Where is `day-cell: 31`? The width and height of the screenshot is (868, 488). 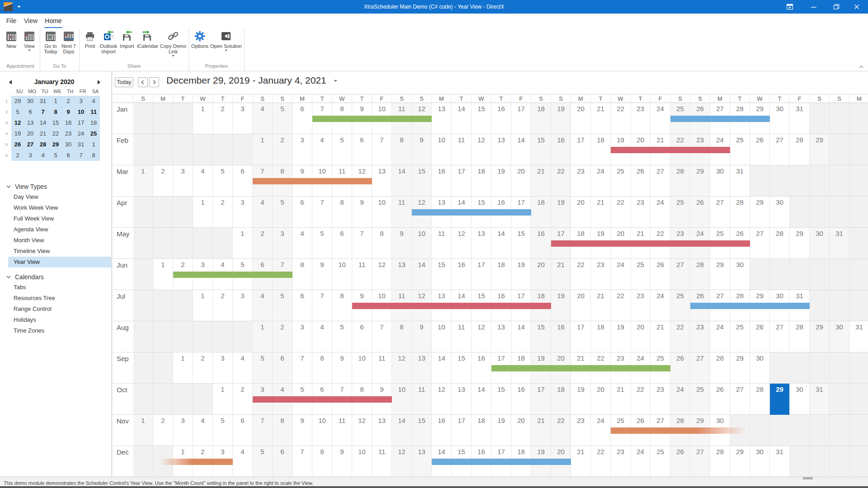
day-cell: 31 is located at coordinates (740, 181).